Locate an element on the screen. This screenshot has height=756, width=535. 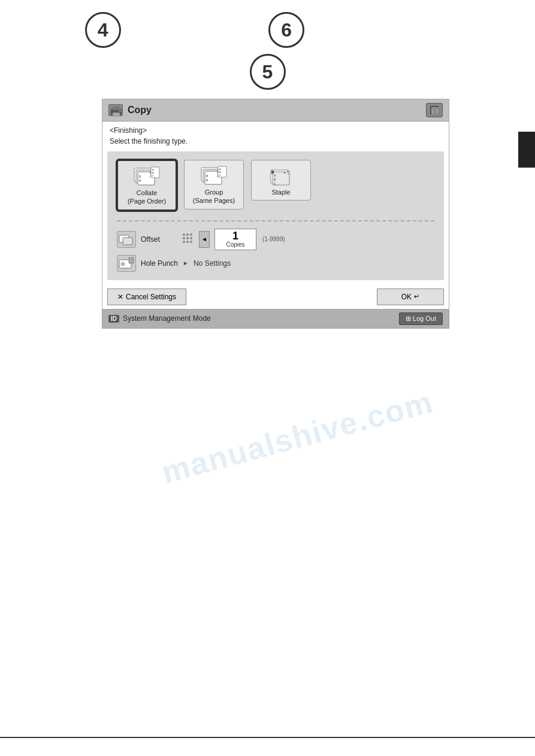
ok-button: OK ↵ is located at coordinates (410, 297).